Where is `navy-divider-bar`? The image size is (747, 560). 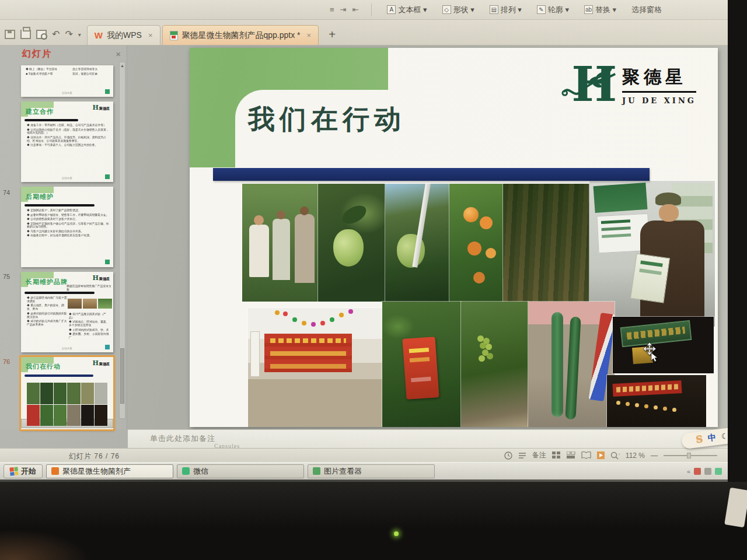 navy-divider-bar is located at coordinates (431, 174).